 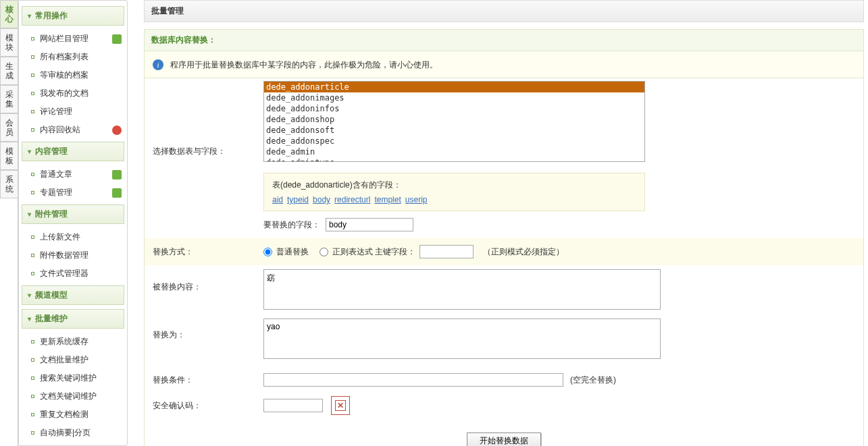 What do you see at coordinates (73, 274) in the screenshot?
I see `sidebar-item: 文件式管理器` at bounding box center [73, 274].